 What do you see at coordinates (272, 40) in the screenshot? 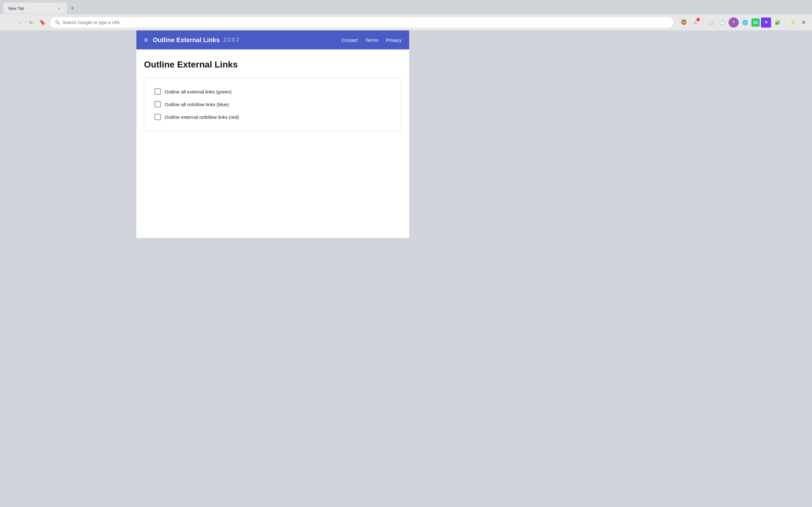
I see `app-header: ≡ Outline External Links 2.0.0.2 Contact…` at bounding box center [272, 40].